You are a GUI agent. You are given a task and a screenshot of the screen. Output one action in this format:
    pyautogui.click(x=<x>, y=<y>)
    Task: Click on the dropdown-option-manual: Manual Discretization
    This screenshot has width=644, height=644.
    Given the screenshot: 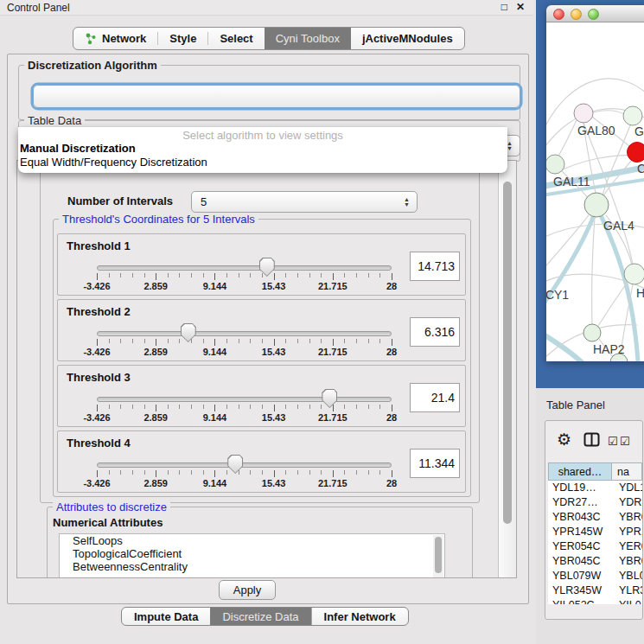 What is the action you would take?
    pyautogui.click(x=263, y=149)
    